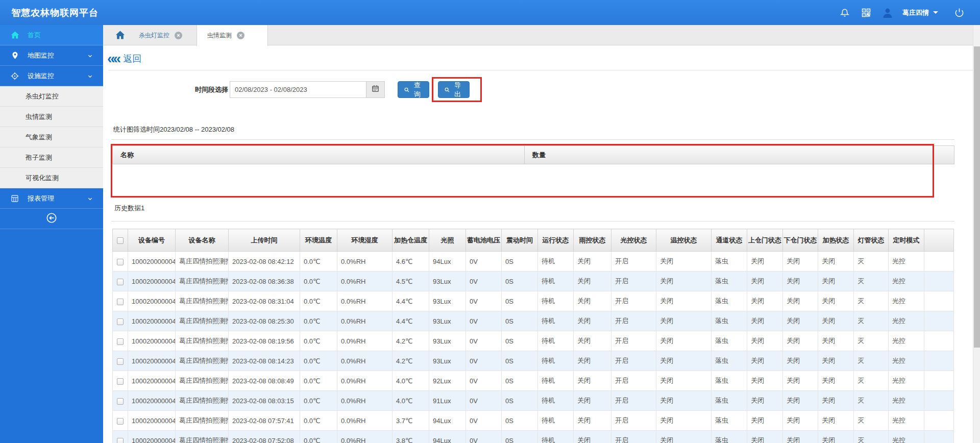 The width and height of the screenshot is (980, 443). Describe the element at coordinates (113, 59) in the screenshot. I see `double-left-arrow-icon: ««` at that location.